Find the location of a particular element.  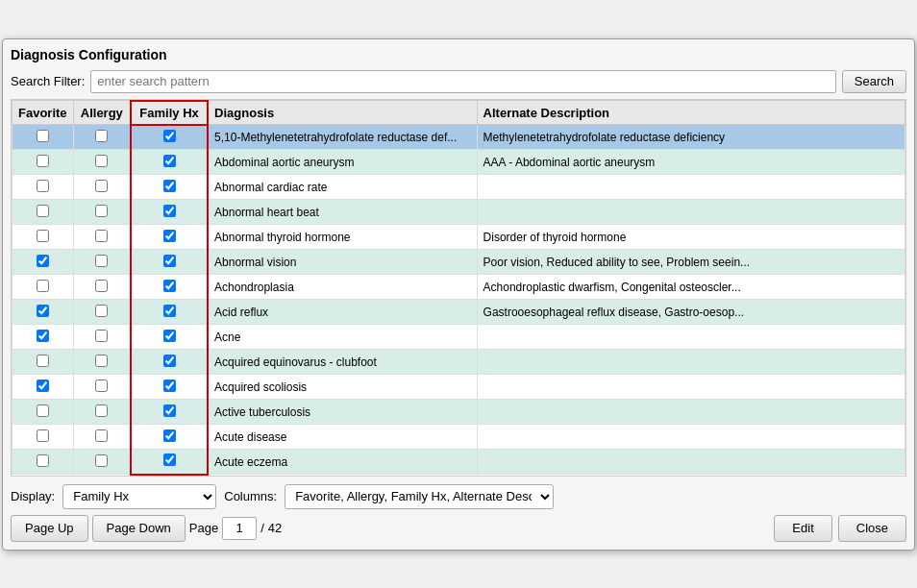

page-down-button: Page Down is located at coordinates (138, 528).